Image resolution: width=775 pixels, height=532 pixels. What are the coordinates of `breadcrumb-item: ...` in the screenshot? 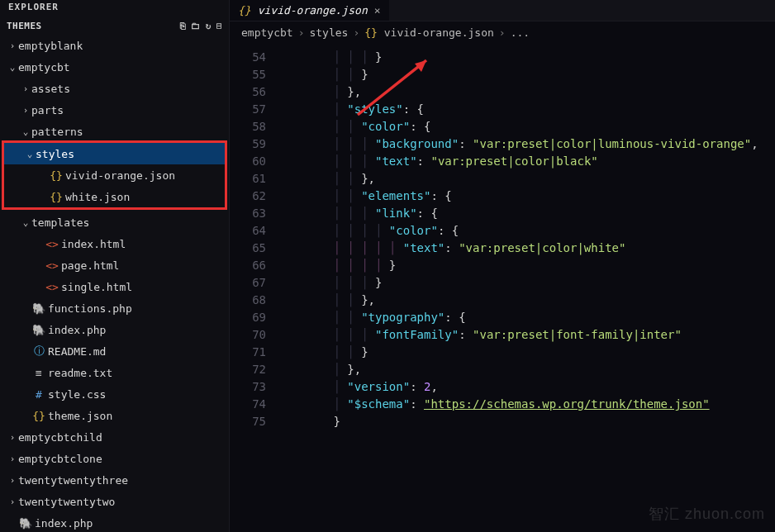 It's located at (521, 33).